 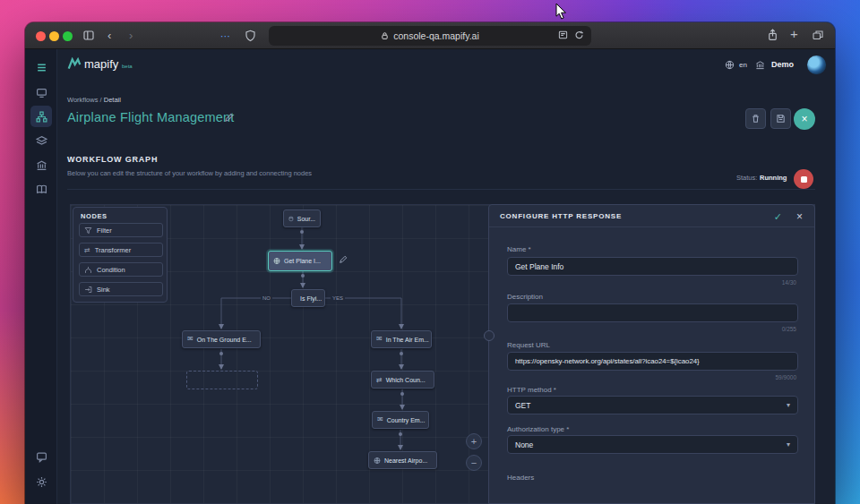 What do you see at coordinates (41, 67) in the screenshot?
I see `menu-toggle-button` at bounding box center [41, 67].